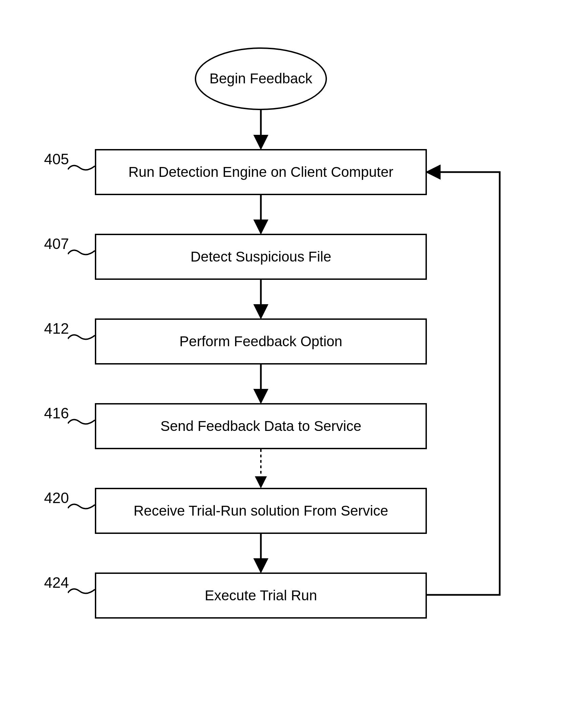  Describe the element at coordinates (261, 426) in the screenshot. I see `step-416-text: Send Feedback Data to Service` at that location.